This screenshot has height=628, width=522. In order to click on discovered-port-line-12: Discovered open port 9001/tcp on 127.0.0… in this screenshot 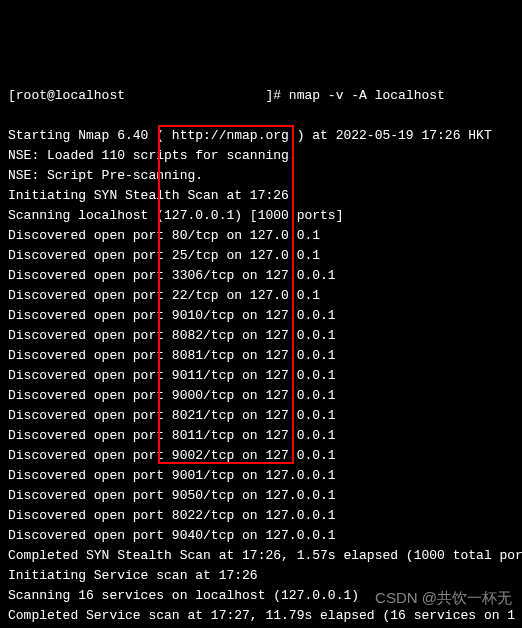, I will do `click(261, 476)`.